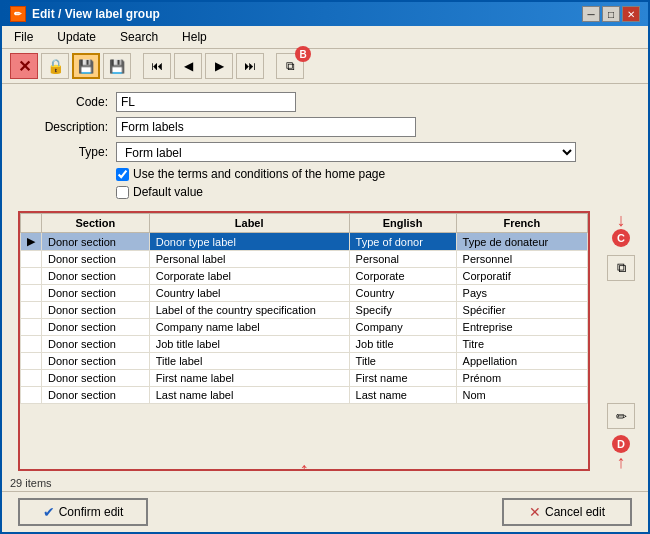  Describe the element at coordinates (522, 310) in the screenshot. I see `cell-french: Spécifier` at that location.